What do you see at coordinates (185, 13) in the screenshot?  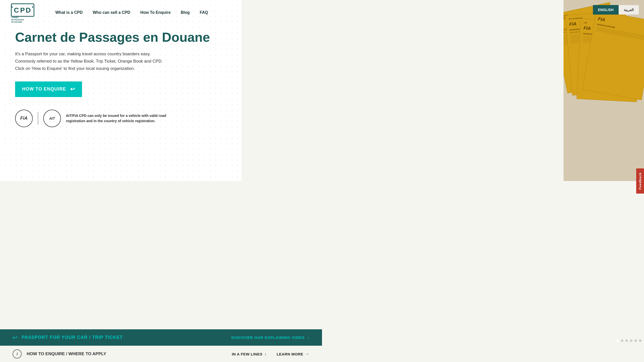 I see `nav-blog: Blog` at bounding box center [185, 13].